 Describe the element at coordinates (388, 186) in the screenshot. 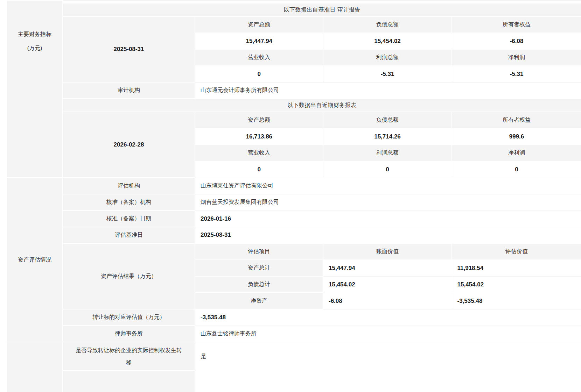

I see `assessment-agency-value: 山东博莱仕资产评估有限公司` at that location.